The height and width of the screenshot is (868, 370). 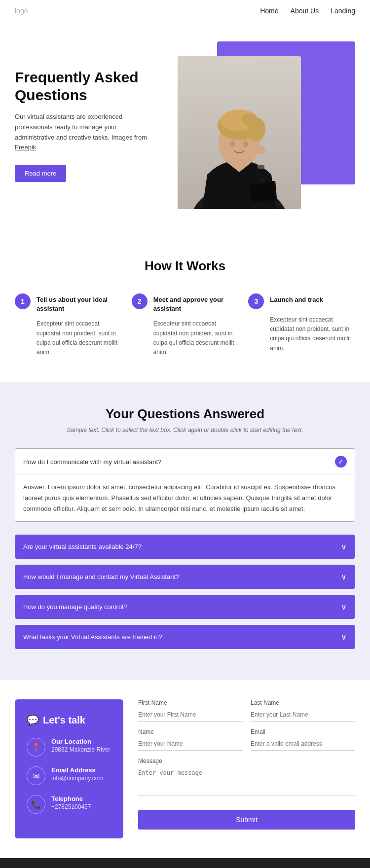 What do you see at coordinates (185, 577) in the screenshot?
I see `faq-question-3: How would I manage and contact my Virtua…` at bounding box center [185, 577].